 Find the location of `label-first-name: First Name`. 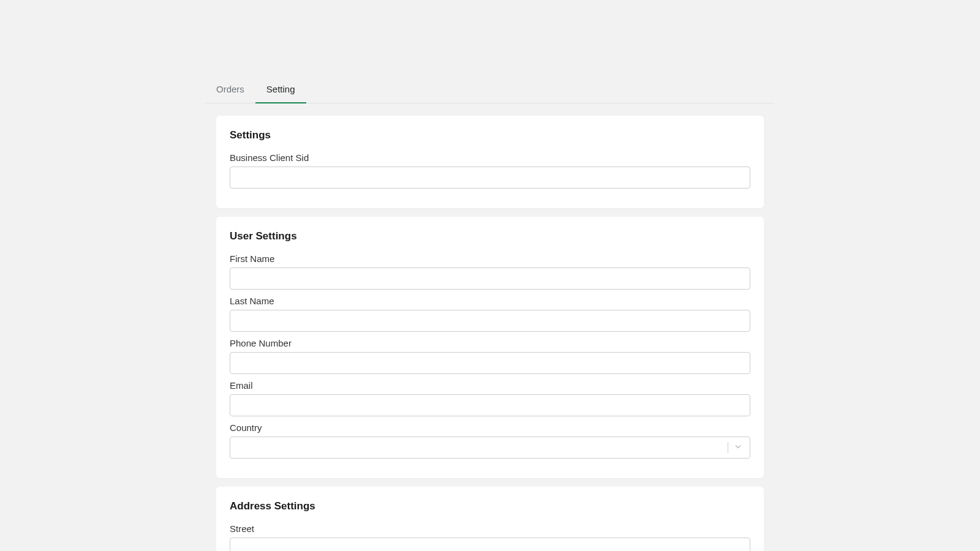

label-first-name: First Name is located at coordinates (490, 258).